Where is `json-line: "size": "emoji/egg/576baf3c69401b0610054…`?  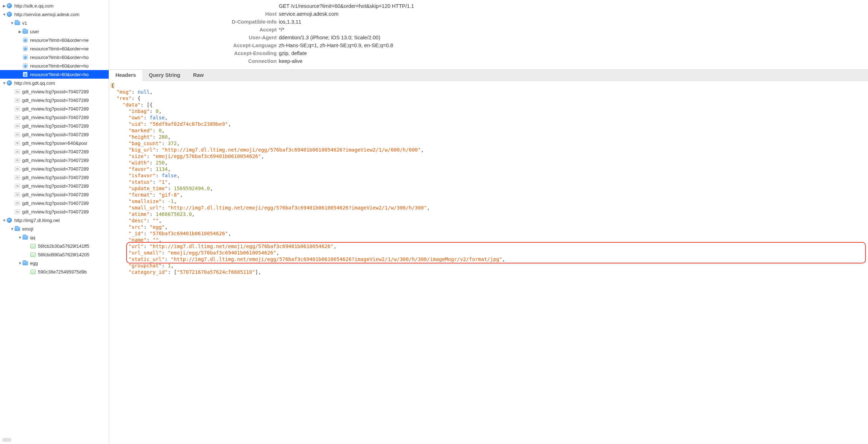 json-line: "size": "emoji/egg/576baf3c69401b0610054… is located at coordinates (488, 156).